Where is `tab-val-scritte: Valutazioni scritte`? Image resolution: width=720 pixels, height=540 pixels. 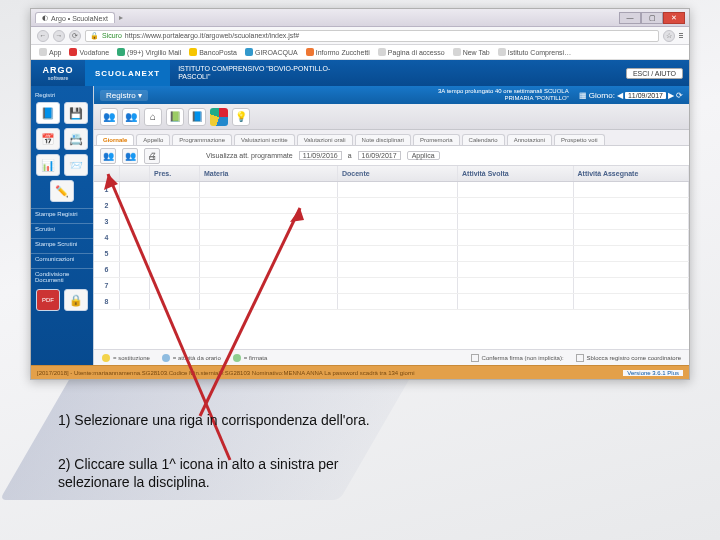 tab-val-scritte: Valutazioni scritte is located at coordinates (264, 140).